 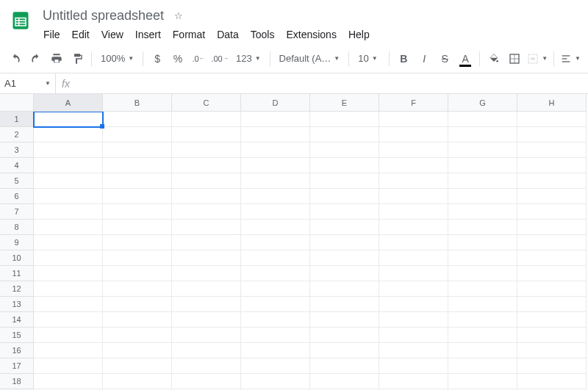 I want to click on row-header: 6, so click(x=17, y=197).